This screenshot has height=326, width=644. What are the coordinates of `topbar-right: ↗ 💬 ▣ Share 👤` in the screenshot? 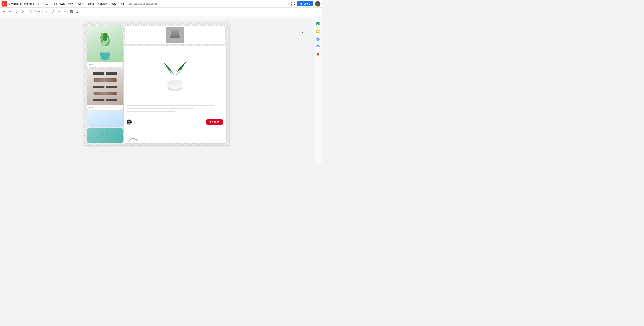 It's located at (304, 4).